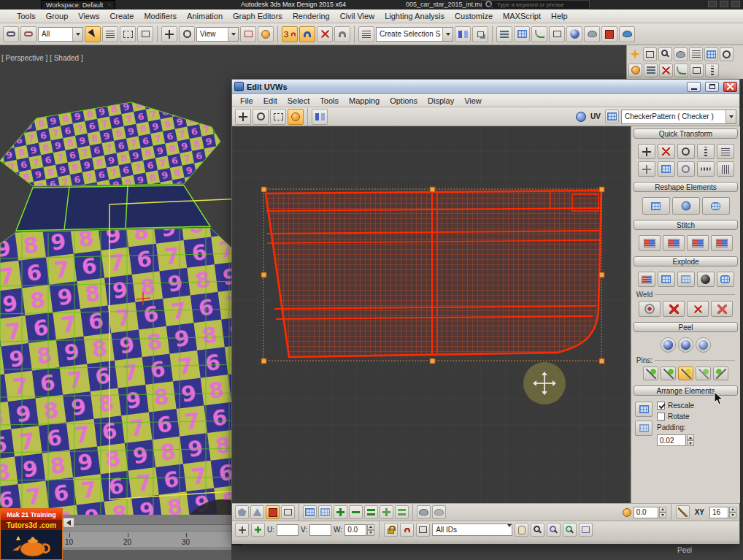 This screenshot has width=743, height=560. Describe the element at coordinates (217, 34) in the screenshot. I see `reference-coordinate-dropdown: View` at that location.